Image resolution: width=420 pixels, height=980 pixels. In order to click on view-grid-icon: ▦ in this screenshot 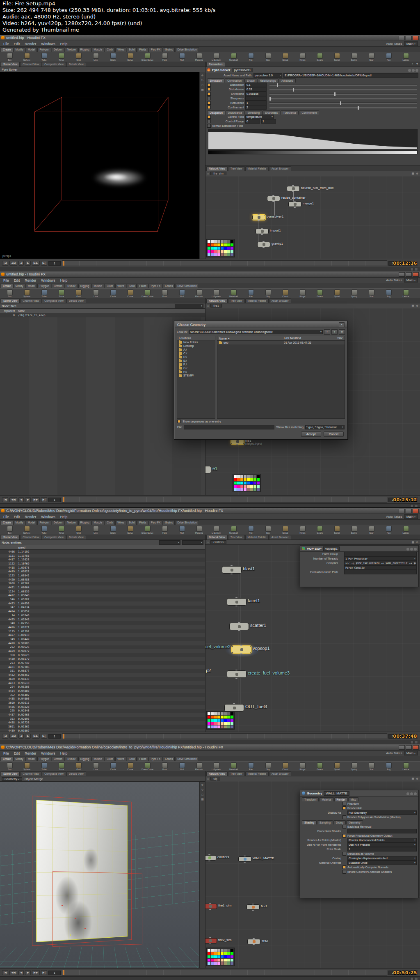, I will do `click(203, 799)`.